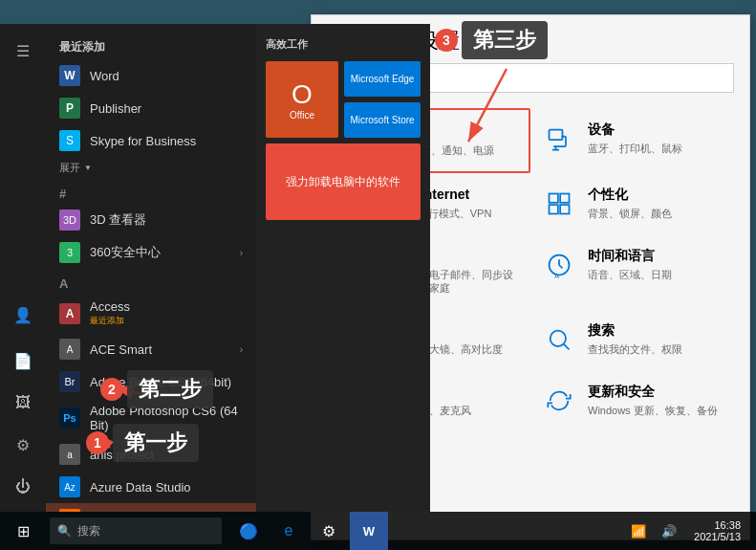  What do you see at coordinates (23, 268) in the screenshot?
I see `start-icons-strip: ☰ 👤 📄 🖼 ⚙ ⏻` at bounding box center [23, 268].